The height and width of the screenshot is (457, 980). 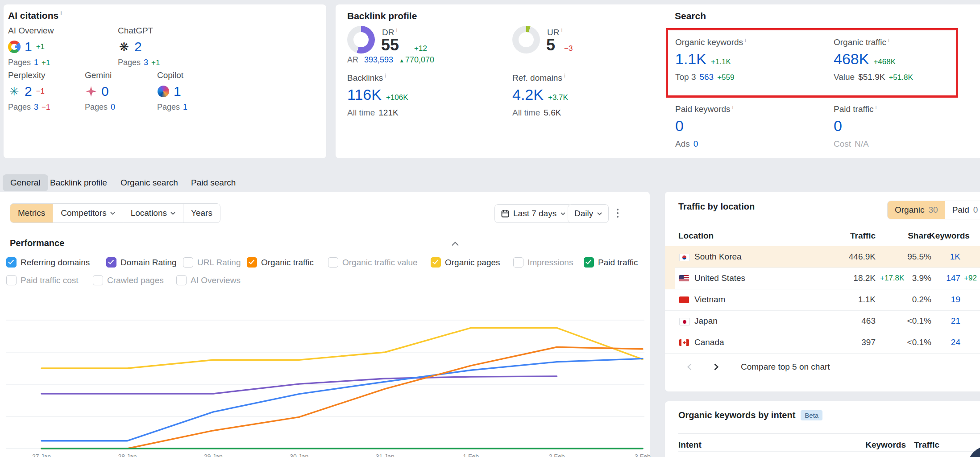 What do you see at coordinates (838, 126) in the screenshot?
I see `paid-traffic-value: 0` at bounding box center [838, 126].